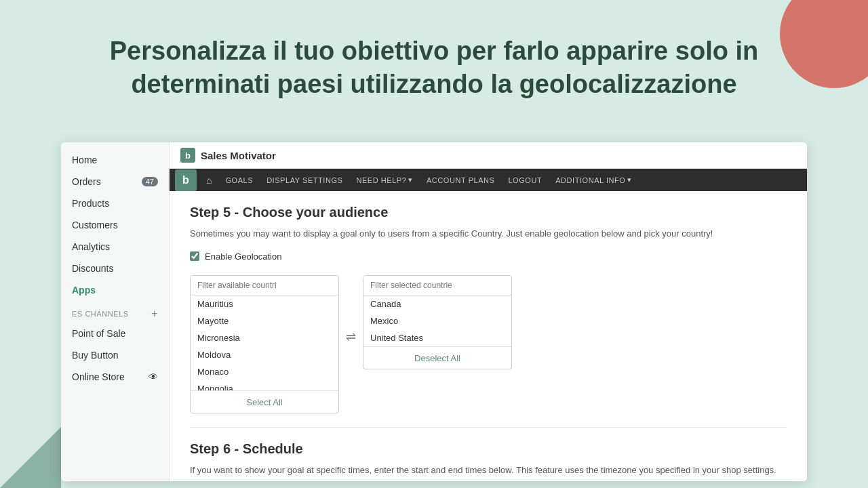 This screenshot has height=488, width=868. Describe the element at coordinates (239, 156) in the screenshot. I see `app-name: Sales Motivator` at that location.